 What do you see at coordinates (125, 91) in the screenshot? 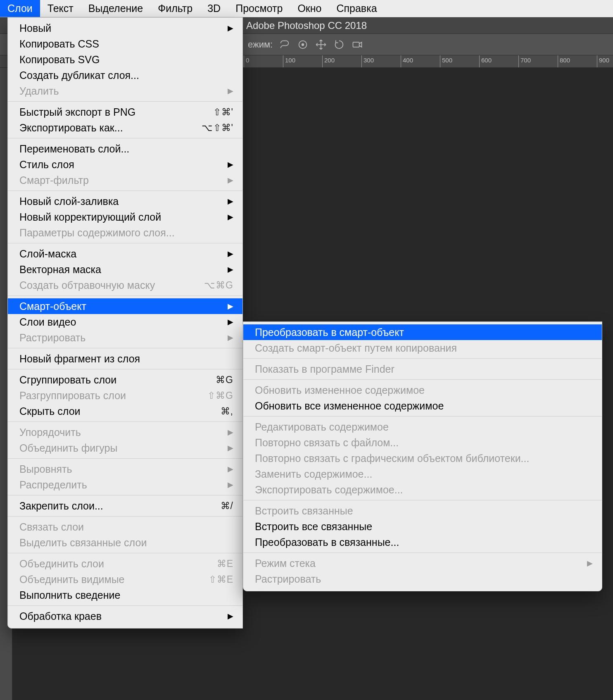
I see `layers-menu-item-4: Удалить▶` at bounding box center [125, 91].